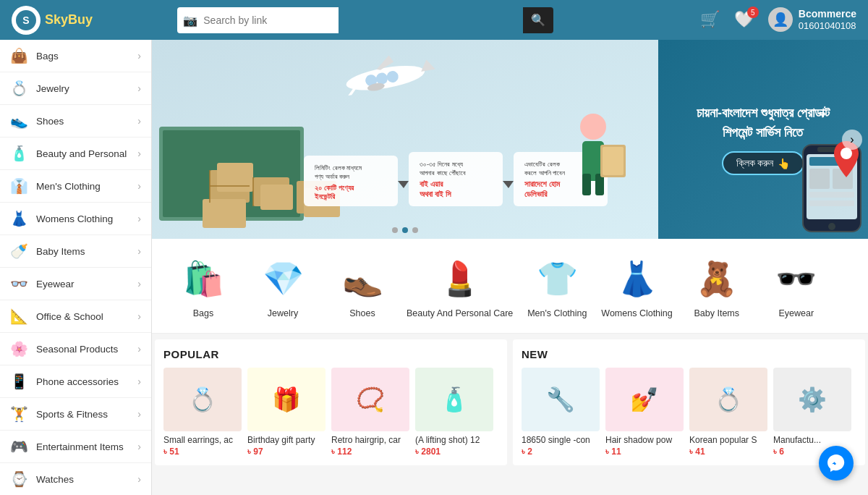  I want to click on sidebar-label-entertainment: Entertainment Items, so click(82, 447).